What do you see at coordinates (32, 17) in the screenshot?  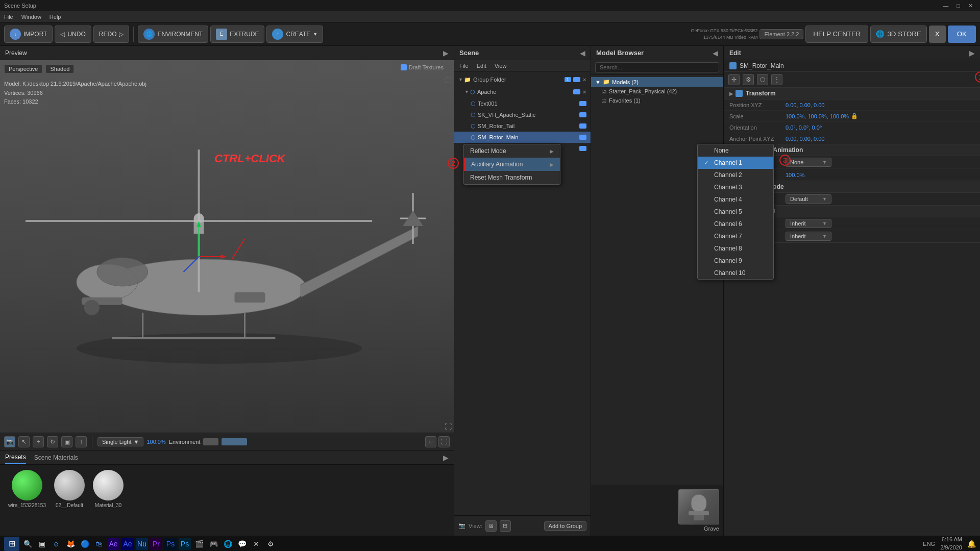 I see `menu-window: Window` at bounding box center [32, 17].